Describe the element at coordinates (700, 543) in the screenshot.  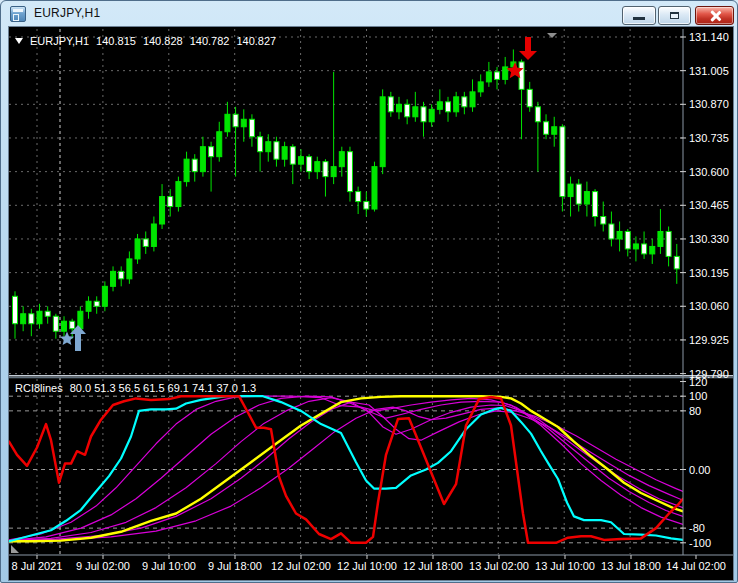
I see `indicator-axis-label: -100` at that location.